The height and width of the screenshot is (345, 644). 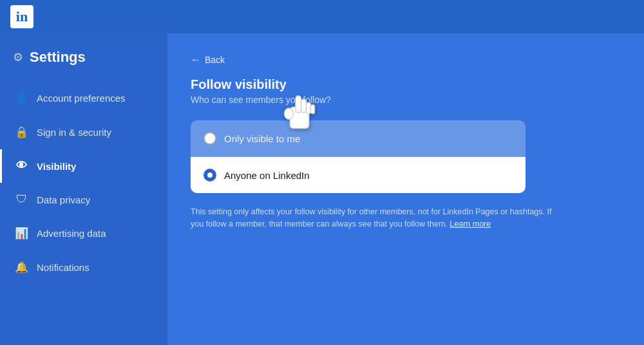 What do you see at coordinates (406, 100) in the screenshot?
I see `section-subtitle: Who can see members you follow?` at bounding box center [406, 100].